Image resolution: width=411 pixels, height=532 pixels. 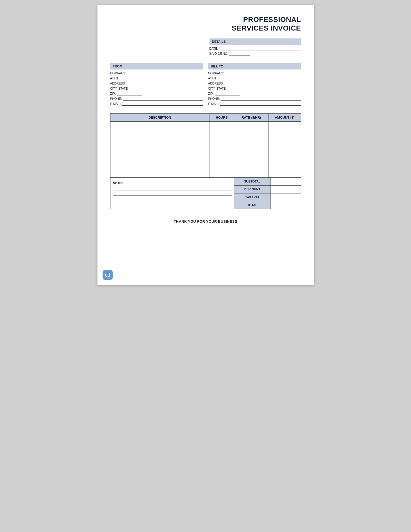 I want to click on discount-value, so click(x=286, y=189).